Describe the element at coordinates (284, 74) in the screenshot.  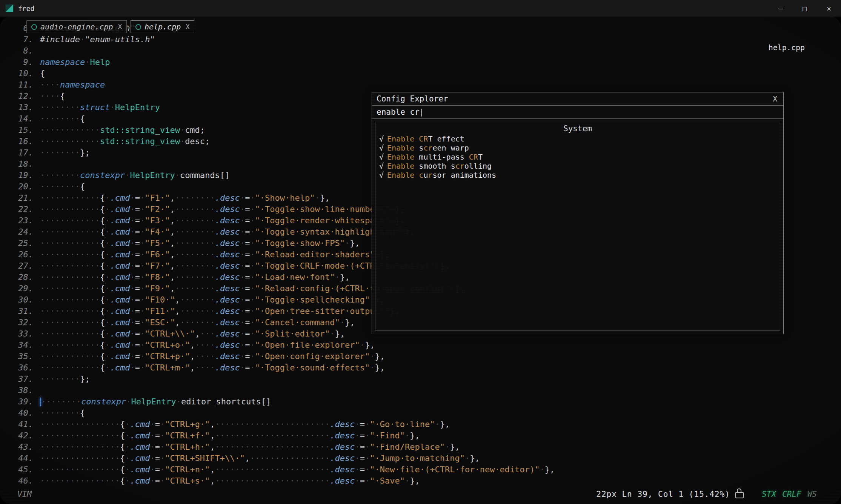
I see `code-line: 10.{` at that location.